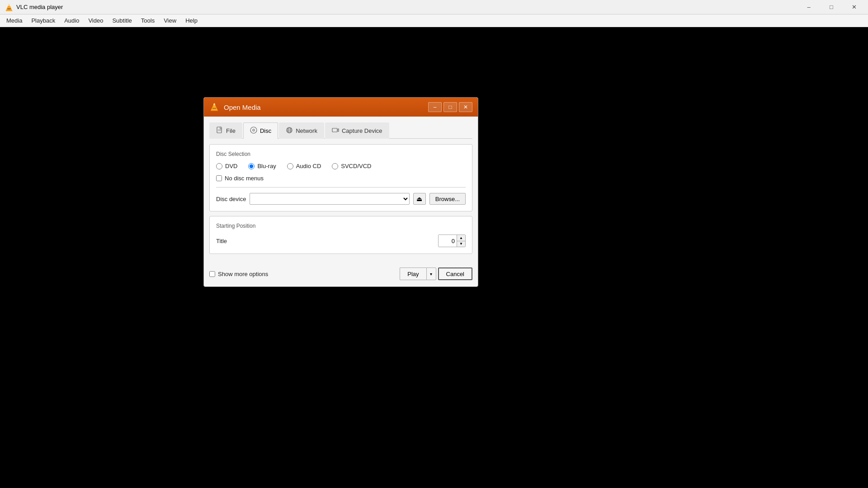 This screenshot has height=488, width=868. I want to click on tab-file: File, so click(226, 131).